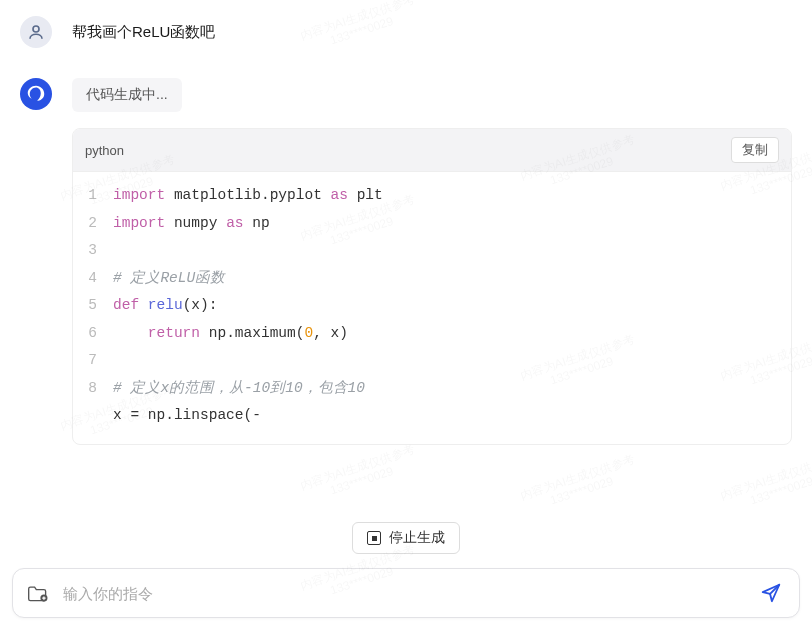  What do you see at coordinates (127, 95) in the screenshot?
I see `generation-status: 代码生成中...` at bounding box center [127, 95].